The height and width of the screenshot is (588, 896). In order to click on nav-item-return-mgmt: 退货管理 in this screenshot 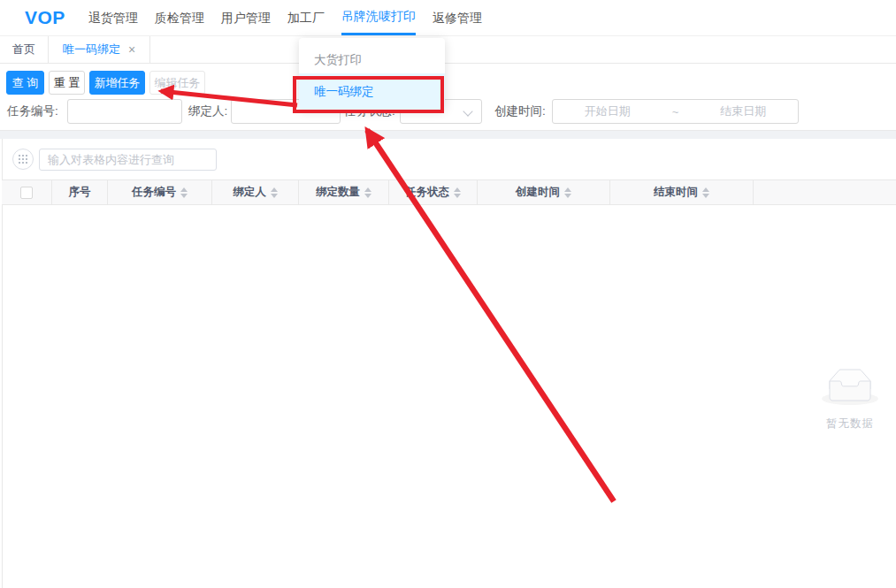, I will do `click(113, 18)`.